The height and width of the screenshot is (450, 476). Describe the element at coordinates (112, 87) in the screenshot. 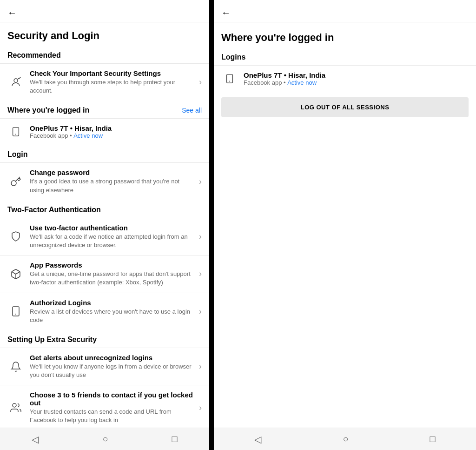

I see `check-security-settings-desc: We'll take you through some steps to hel…` at that location.